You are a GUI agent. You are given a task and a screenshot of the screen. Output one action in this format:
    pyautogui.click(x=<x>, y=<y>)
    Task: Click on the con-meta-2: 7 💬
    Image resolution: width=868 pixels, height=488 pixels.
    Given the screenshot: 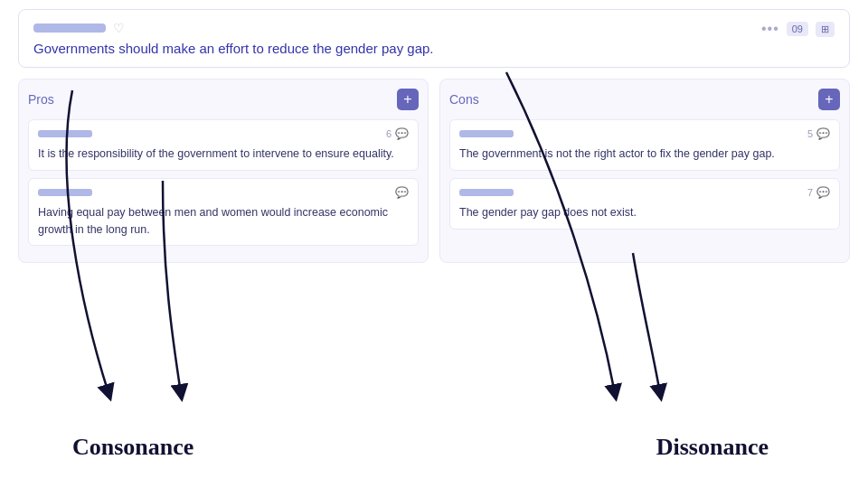 What is the action you would take?
    pyautogui.click(x=819, y=192)
    